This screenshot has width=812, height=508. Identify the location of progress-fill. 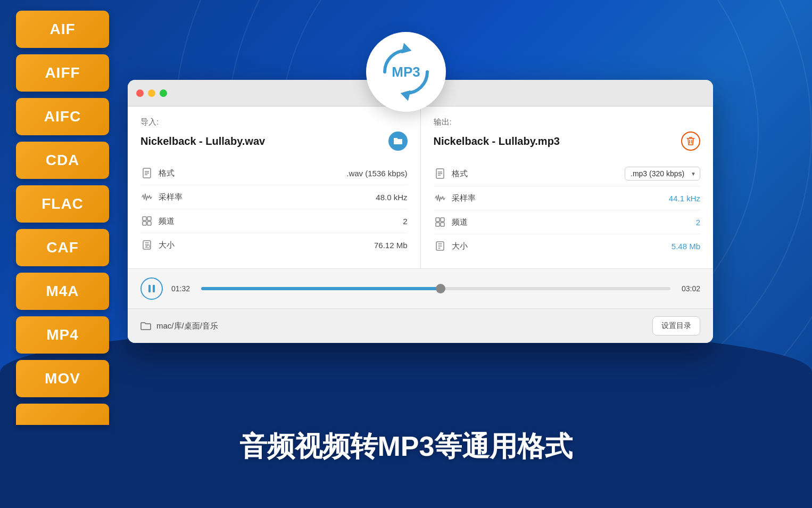
(321, 289).